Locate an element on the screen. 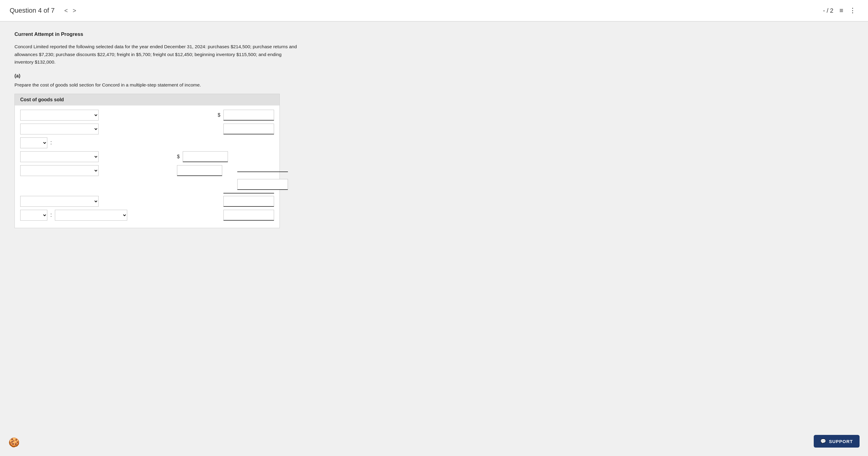  row8-md-dropdown is located at coordinates (91, 215).